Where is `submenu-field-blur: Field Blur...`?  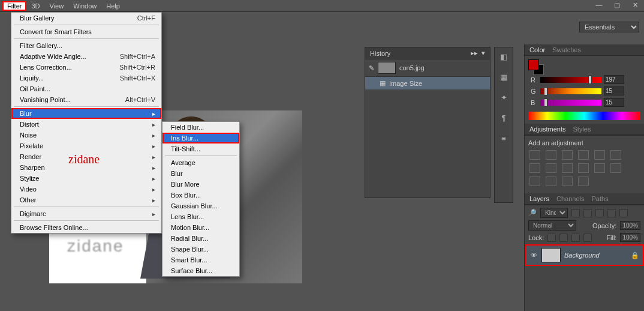 submenu-field-blur: Field Blur... is located at coordinates (201, 127).